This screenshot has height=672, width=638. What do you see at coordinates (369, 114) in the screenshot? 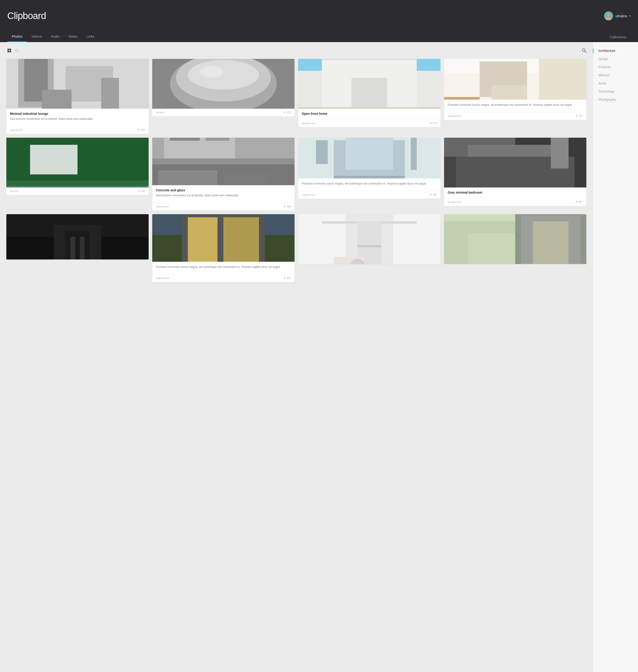
I see `card-title: Open front home` at bounding box center [369, 114].